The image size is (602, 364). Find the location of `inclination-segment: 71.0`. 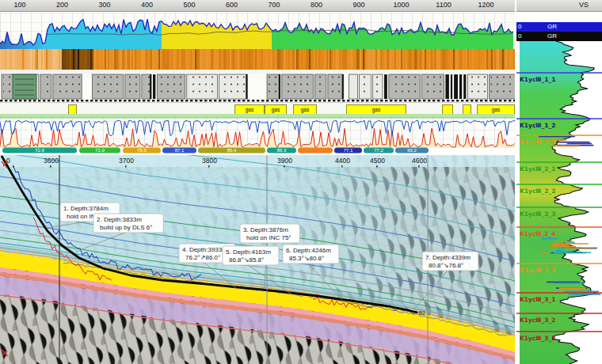

inclination-segment: 71.0 is located at coordinates (100, 150).